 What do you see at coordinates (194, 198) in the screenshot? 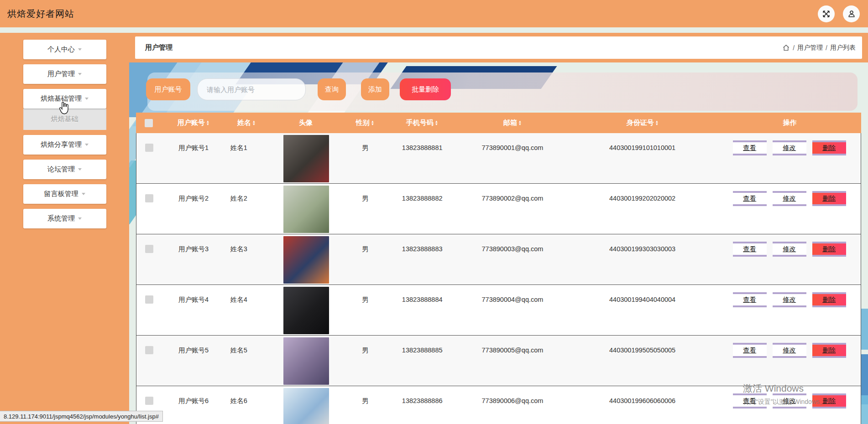
I see `cell-account: 用户账号2` at bounding box center [194, 198].